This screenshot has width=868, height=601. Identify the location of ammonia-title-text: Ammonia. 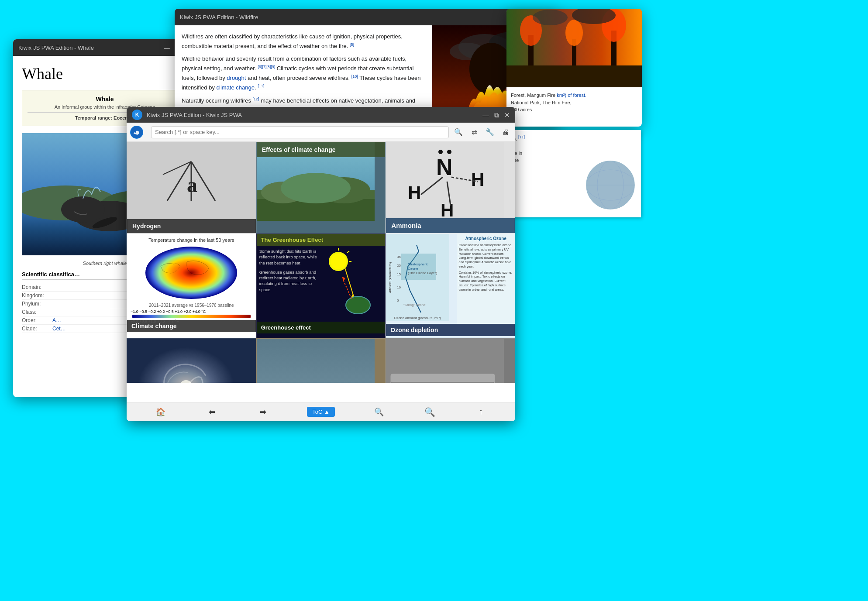
(406, 225).